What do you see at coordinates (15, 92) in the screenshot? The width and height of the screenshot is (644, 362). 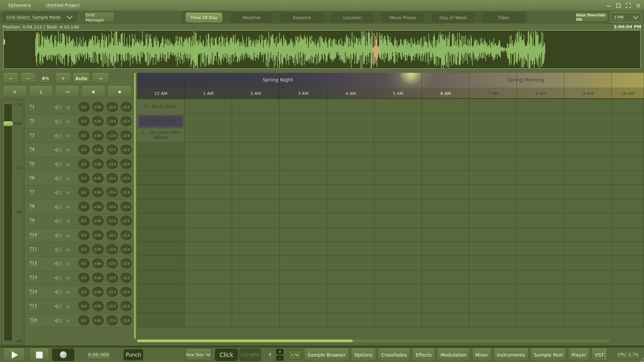 I see `delete-button: ×` at bounding box center [15, 92].